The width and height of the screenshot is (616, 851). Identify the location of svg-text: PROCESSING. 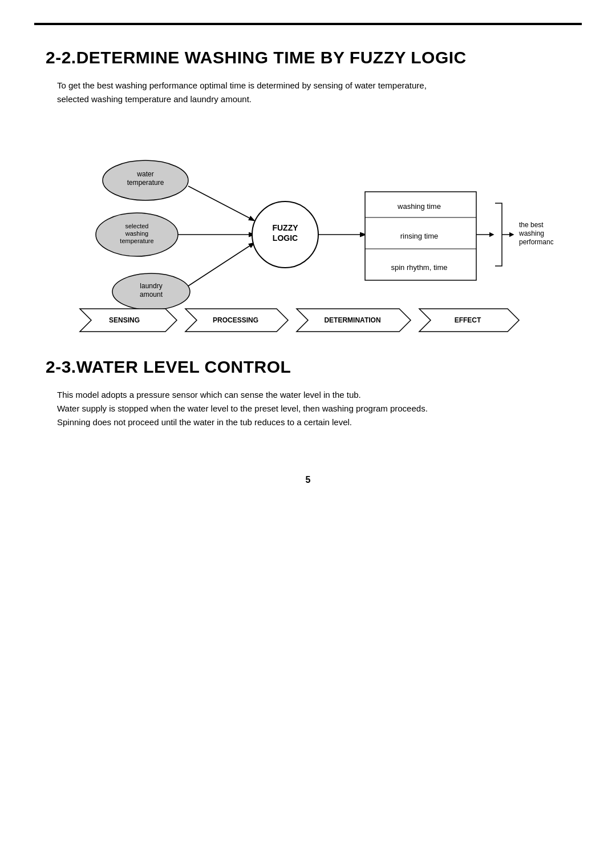
(236, 320).